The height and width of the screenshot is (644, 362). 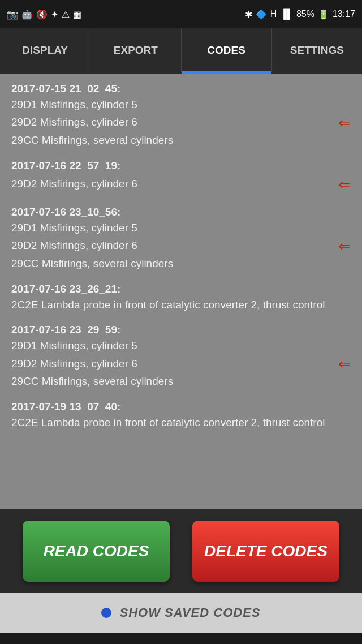 What do you see at coordinates (181, 357) in the screenshot?
I see `code-group-4: 2017-07-16 23_29_59:29D1 Misfirings, cyl…` at bounding box center [181, 357].